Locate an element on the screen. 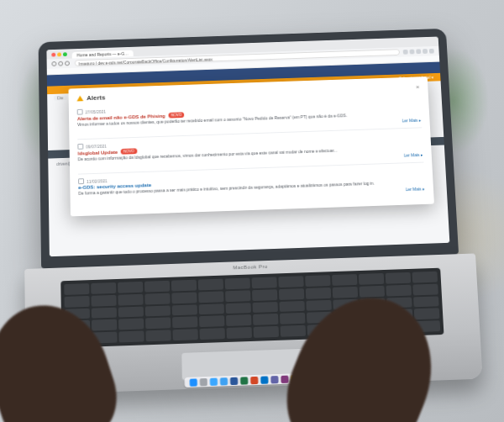 The height and width of the screenshot is (422, 504). alert-icon is located at coordinates (80, 99).